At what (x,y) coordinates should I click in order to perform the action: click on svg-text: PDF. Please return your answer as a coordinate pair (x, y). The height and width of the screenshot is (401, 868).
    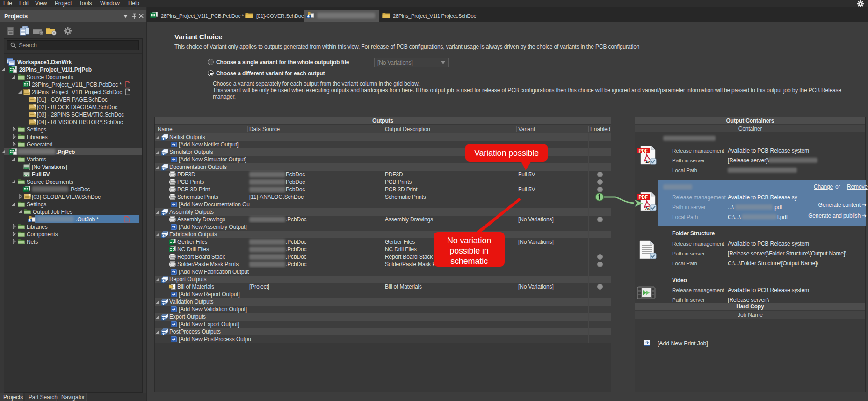
    Looking at the image, I should click on (644, 151).